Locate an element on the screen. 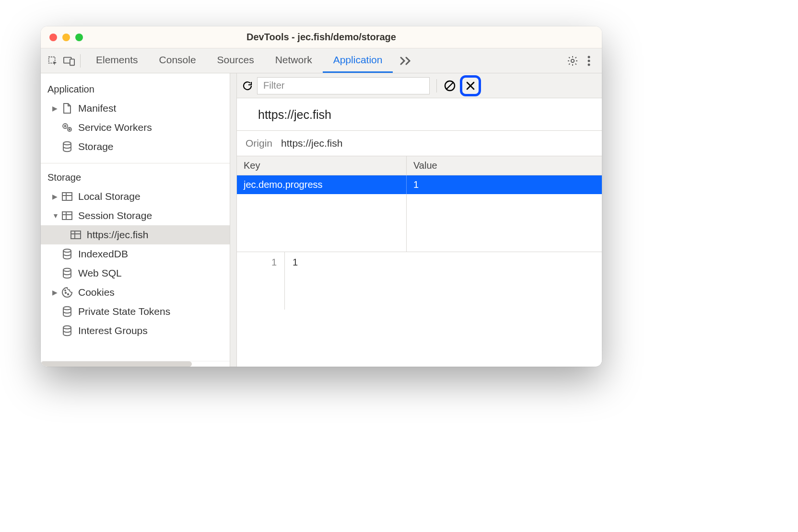 This screenshot has height=532, width=798. tab-network: Network is located at coordinates (293, 60).